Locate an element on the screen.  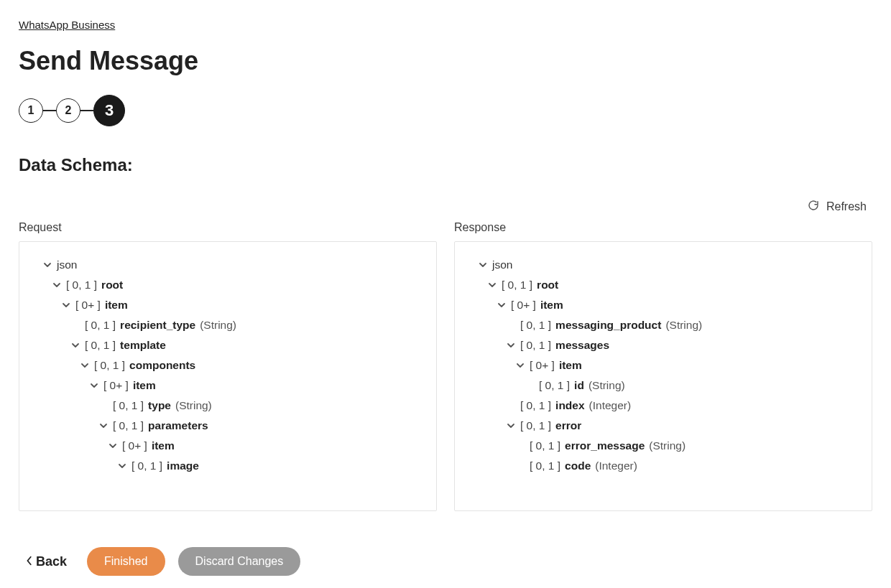
field-type: (Integer) is located at coordinates (611, 406).